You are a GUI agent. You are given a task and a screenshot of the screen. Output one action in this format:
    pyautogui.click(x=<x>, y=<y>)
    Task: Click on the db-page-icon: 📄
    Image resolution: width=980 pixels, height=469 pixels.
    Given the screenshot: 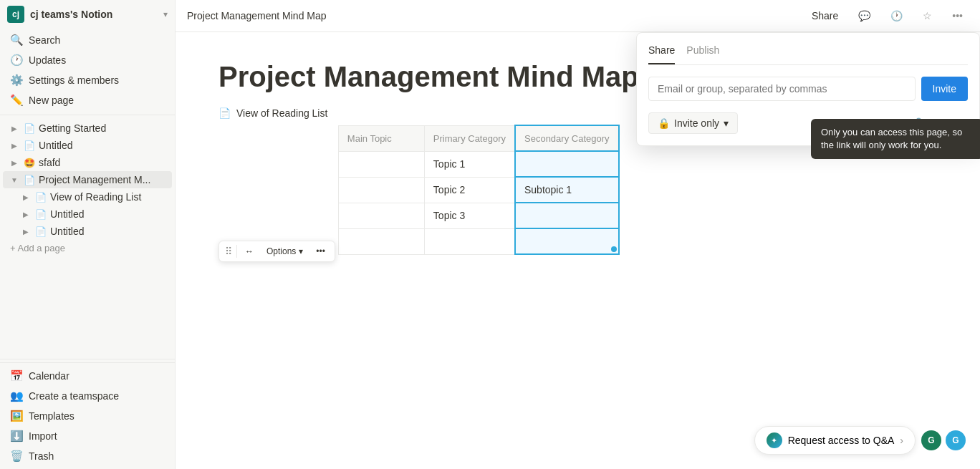 What is the action you would take?
    pyautogui.click(x=225, y=113)
    